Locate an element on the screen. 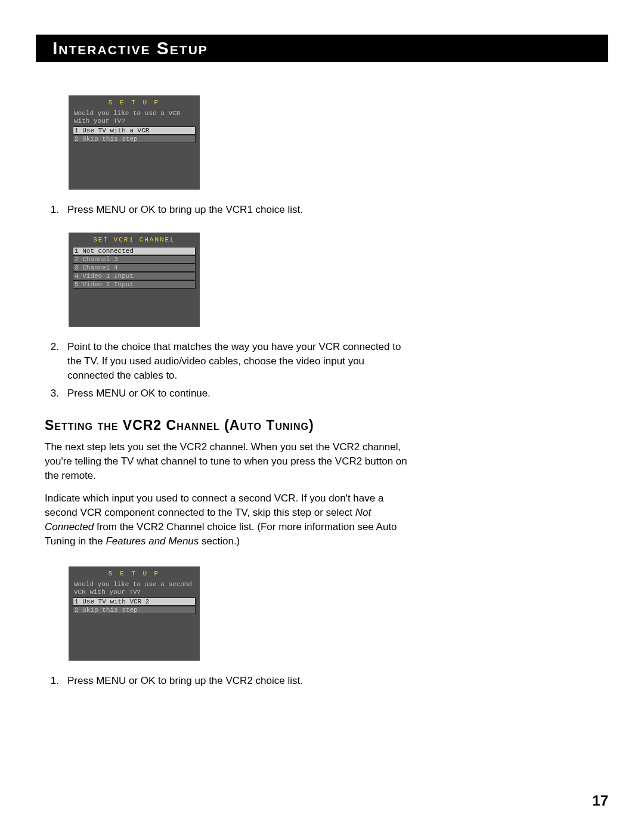  instruction-item: 2. Point to the choice that matches the … is located at coordinates (227, 361).